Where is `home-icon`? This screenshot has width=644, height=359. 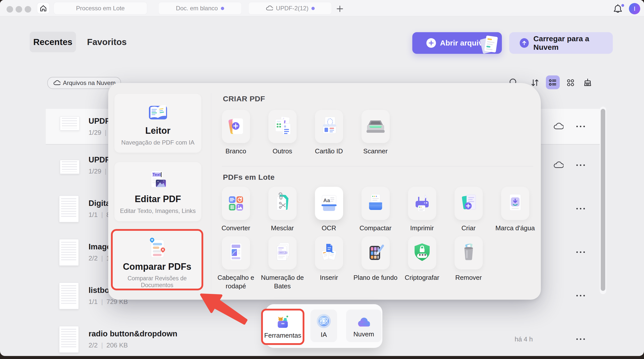
home-icon is located at coordinates (43, 8).